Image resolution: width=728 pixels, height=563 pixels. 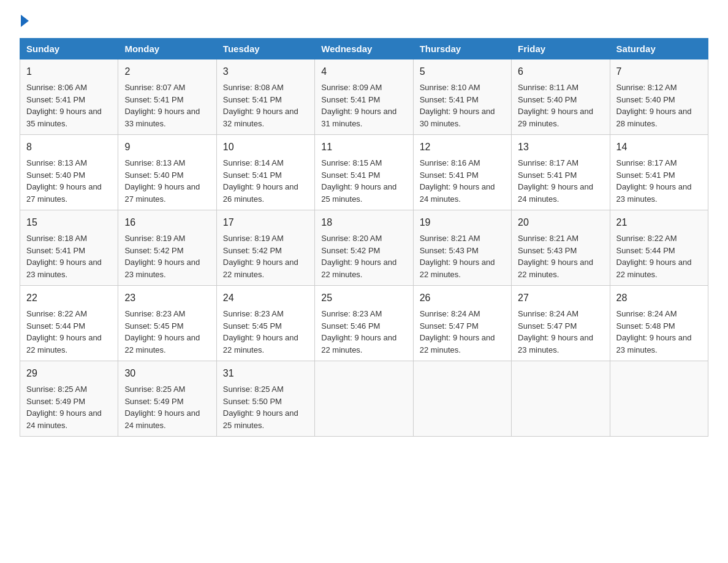 I want to click on daylight-text: Daylight: 9 hours and 31 minutes., so click(x=359, y=118).